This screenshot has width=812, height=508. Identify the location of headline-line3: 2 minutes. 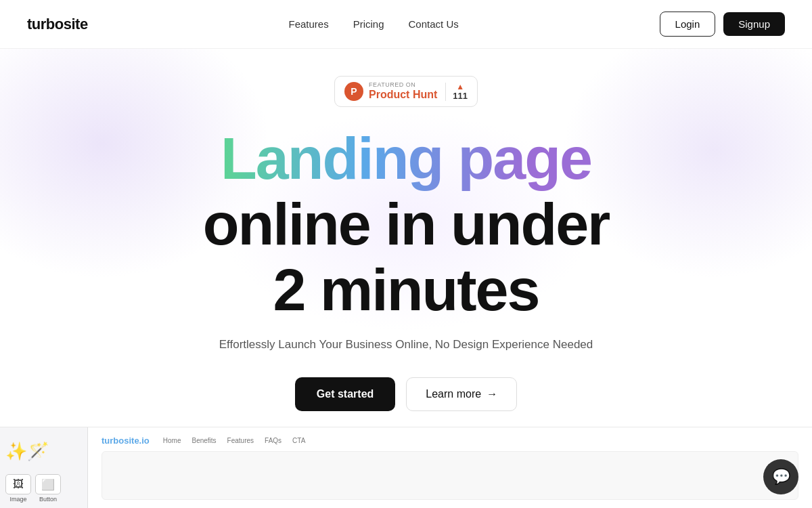
(406, 290).